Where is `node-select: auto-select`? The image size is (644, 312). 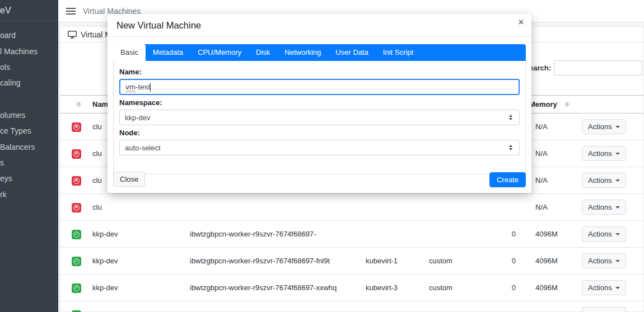
node-select: auto-select is located at coordinates (319, 148).